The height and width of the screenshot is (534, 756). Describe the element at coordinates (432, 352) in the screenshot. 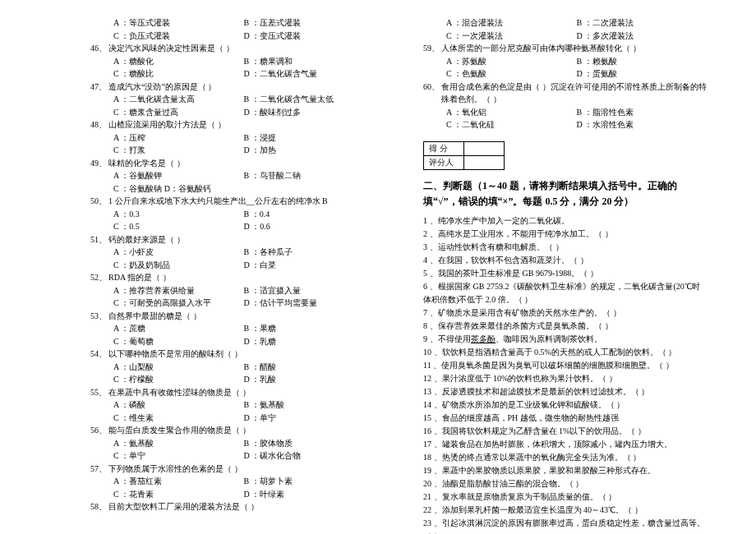

I see `question-number: 10 、` at that location.